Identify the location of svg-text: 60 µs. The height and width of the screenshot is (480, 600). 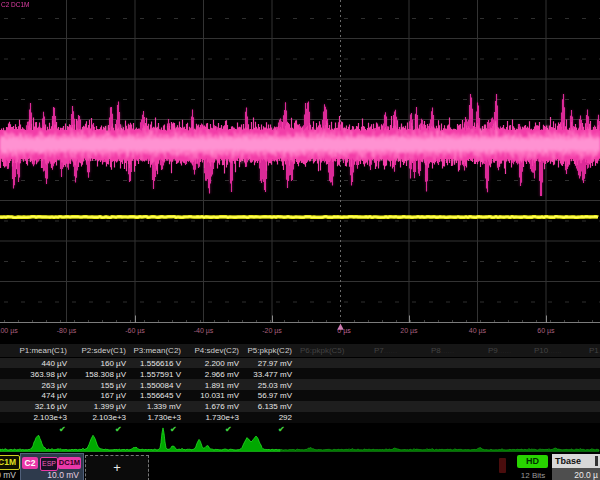
(546, 331).